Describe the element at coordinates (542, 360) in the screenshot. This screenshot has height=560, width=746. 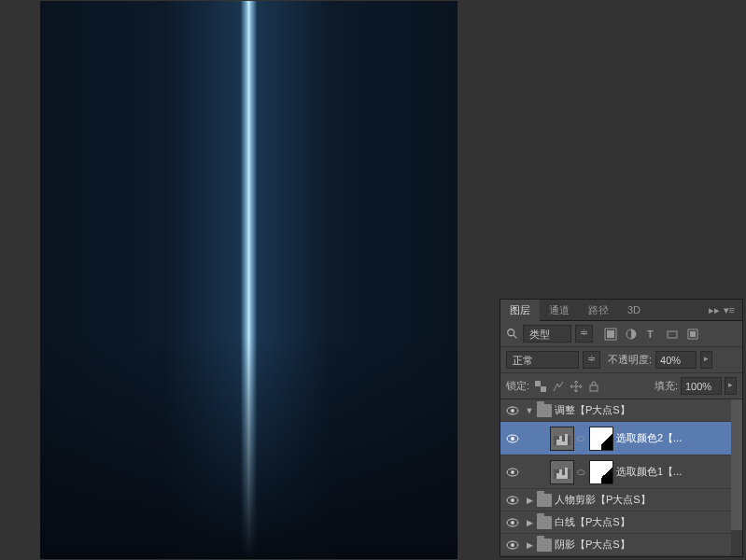
I see `blend-mode-dropdown: 正常` at that location.